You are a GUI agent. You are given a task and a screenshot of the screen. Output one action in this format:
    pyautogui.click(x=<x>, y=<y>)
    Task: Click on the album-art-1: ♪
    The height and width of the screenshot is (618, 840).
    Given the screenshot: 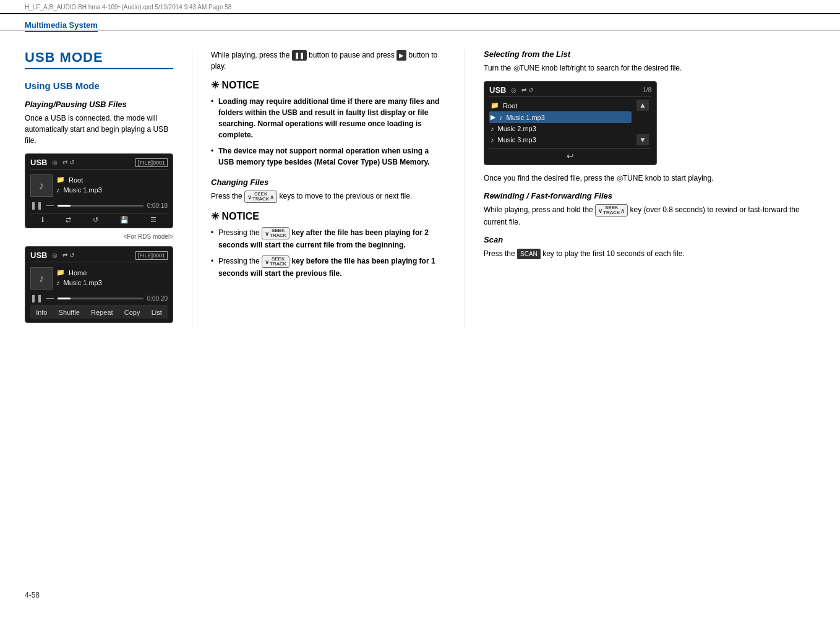 What is the action you would take?
    pyautogui.click(x=41, y=186)
    